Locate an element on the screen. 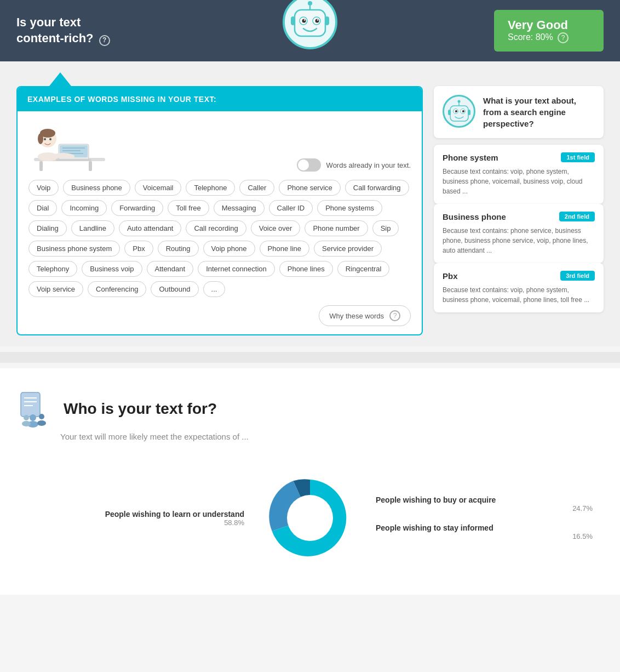 The width and height of the screenshot is (620, 672). word-tag: Phone line is located at coordinates (285, 249).